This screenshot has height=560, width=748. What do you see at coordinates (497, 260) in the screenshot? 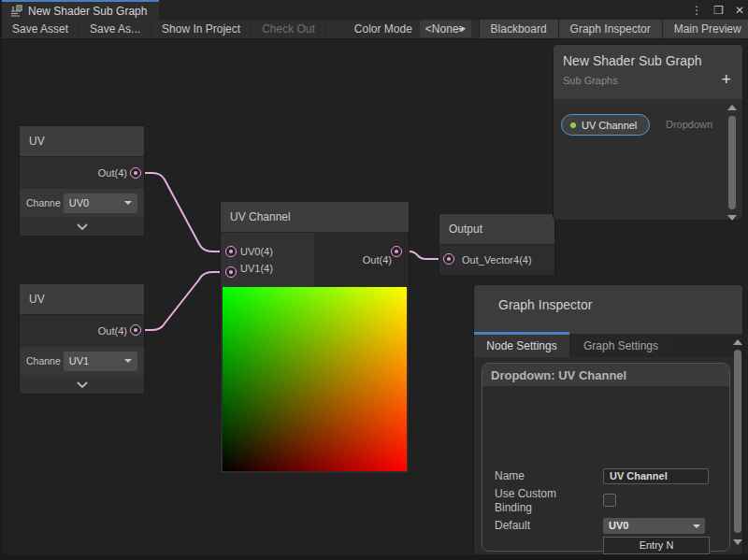
I see `input-port-row: Out_Vector4(4)` at bounding box center [497, 260].